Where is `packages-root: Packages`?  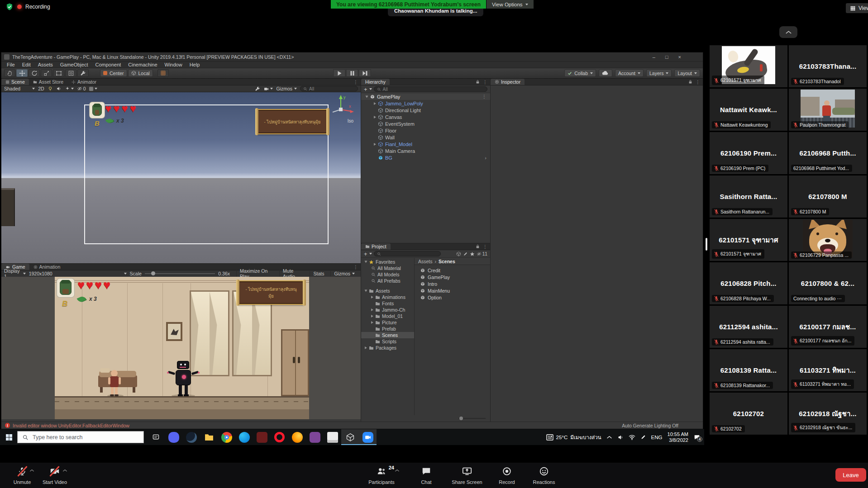
packages-root: Packages is located at coordinates (387, 348).